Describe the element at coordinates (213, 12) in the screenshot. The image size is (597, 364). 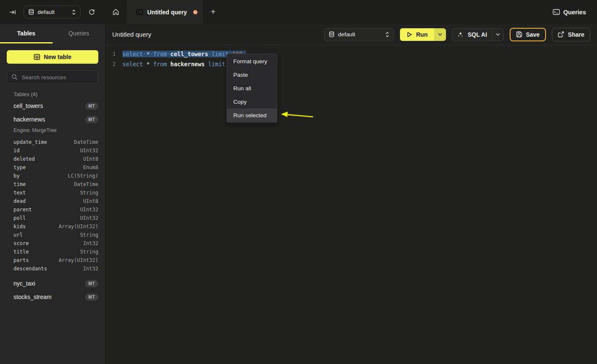
I see `plus-icon: +` at that location.